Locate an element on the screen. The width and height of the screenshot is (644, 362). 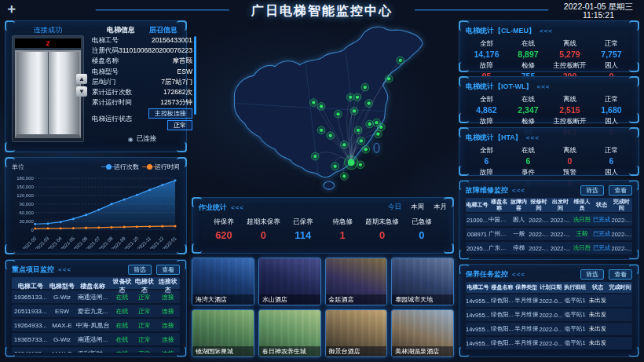
cell-model: ESW is located at coordinates (62, 311).